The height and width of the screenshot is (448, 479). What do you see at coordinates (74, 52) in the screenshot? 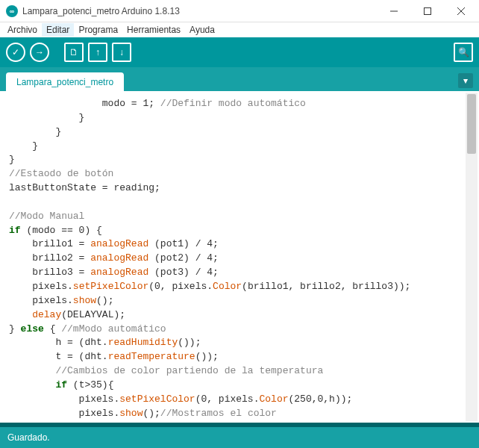
I see `file-icon: 🗋` at bounding box center [74, 52].